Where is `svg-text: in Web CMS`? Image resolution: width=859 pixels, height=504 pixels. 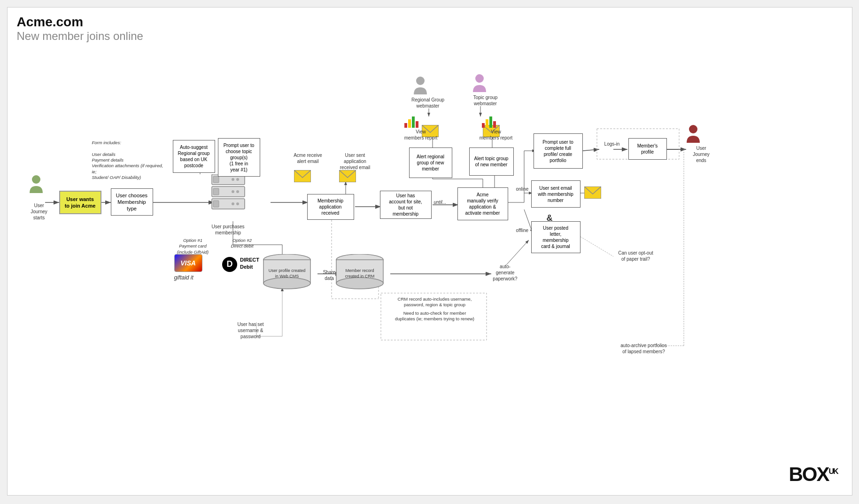 svg-text: in Web CMS is located at coordinates (286, 276).